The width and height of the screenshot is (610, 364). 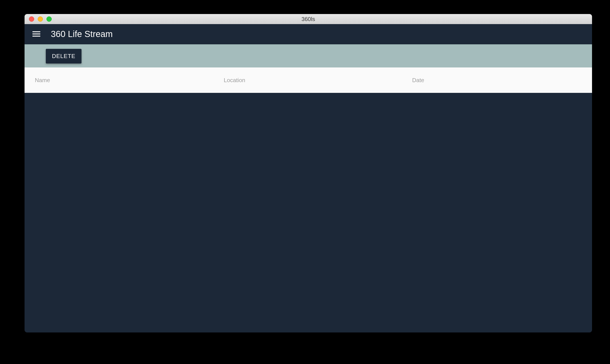 I want to click on maximize-window-button, so click(x=49, y=19).